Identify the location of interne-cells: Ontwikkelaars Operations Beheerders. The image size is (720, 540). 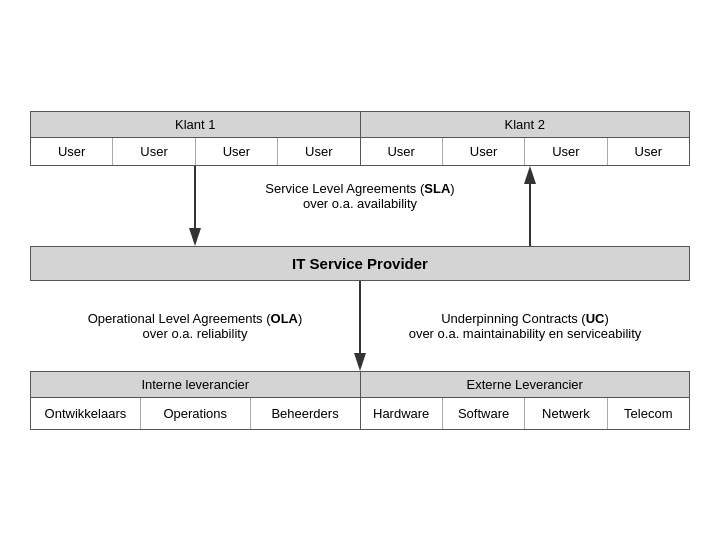
(196, 414).